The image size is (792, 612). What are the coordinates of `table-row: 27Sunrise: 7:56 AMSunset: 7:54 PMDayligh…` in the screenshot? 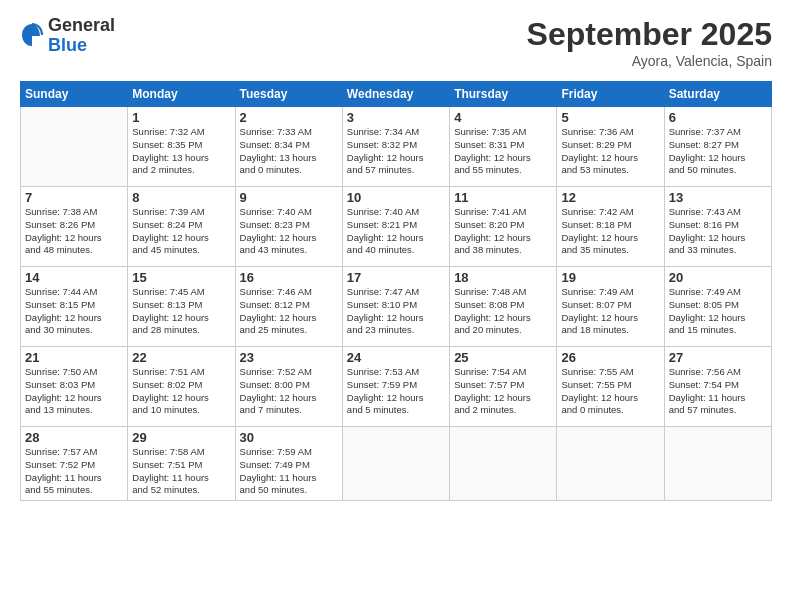 It's located at (718, 387).